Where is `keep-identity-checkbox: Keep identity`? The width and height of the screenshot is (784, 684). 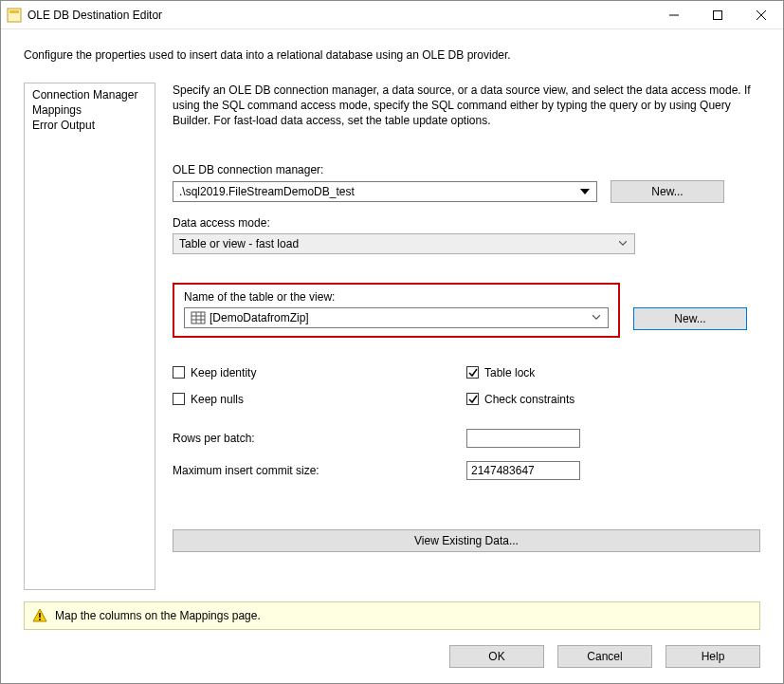
keep-identity-checkbox: Keep identity is located at coordinates (319, 373).